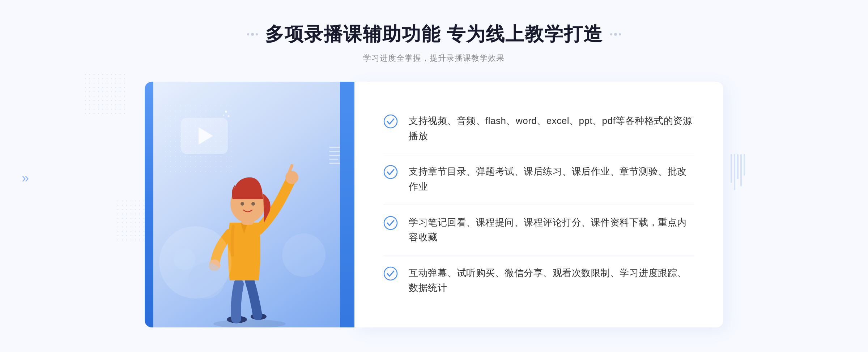 This screenshot has width=868, height=352. What do you see at coordinates (539, 230) in the screenshot?
I see `feature-item-3: 学习笔记回看、课程提问、课程评论打分、课件资料下载，重点内容收藏` at bounding box center [539, 230].